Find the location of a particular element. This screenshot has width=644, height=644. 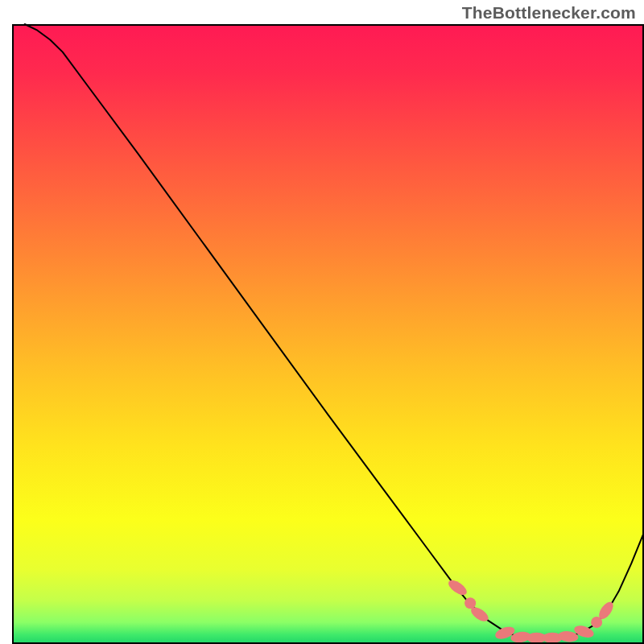

curve-marker is located at coordinates (470, 603).